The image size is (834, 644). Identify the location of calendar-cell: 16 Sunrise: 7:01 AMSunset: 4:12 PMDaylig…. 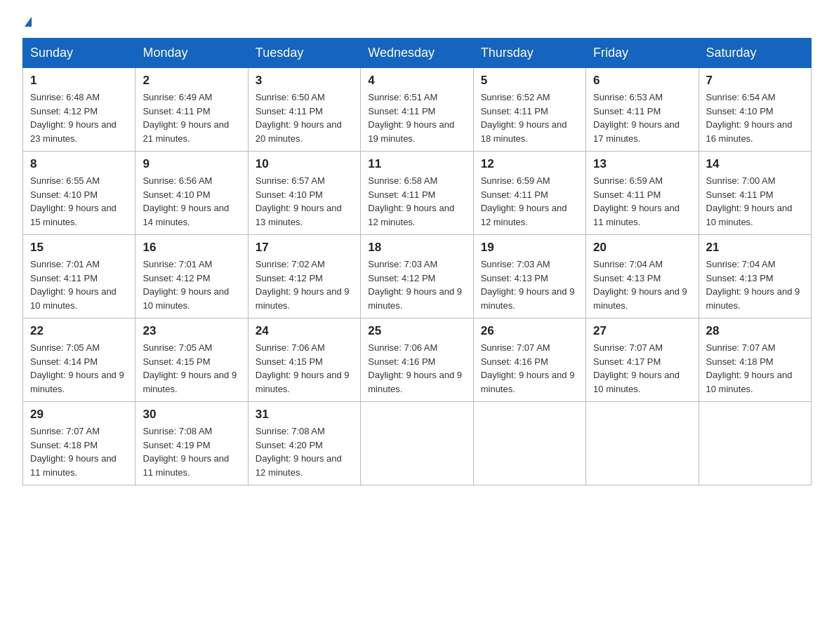
(192, 276).